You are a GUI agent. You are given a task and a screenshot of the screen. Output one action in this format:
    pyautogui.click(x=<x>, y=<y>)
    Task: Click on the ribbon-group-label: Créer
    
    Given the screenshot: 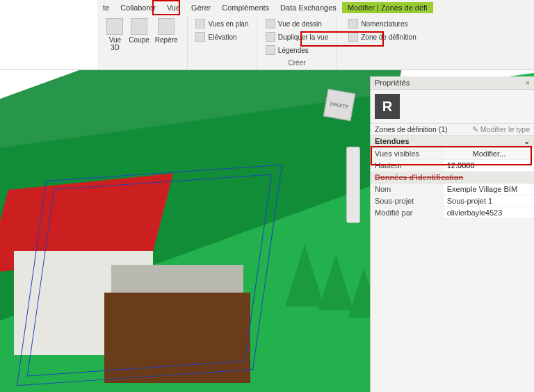 What is the action you would take?
    pyautogui.click(x=297, y=64)
    